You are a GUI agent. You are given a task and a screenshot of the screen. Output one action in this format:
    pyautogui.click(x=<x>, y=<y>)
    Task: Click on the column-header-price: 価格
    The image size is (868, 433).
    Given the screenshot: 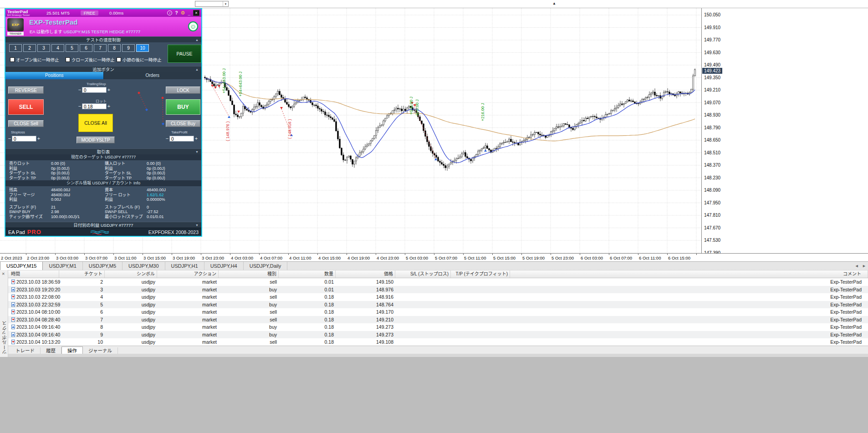 What is the action you would take?
    pyautogui.click(x=365, y=274)
    